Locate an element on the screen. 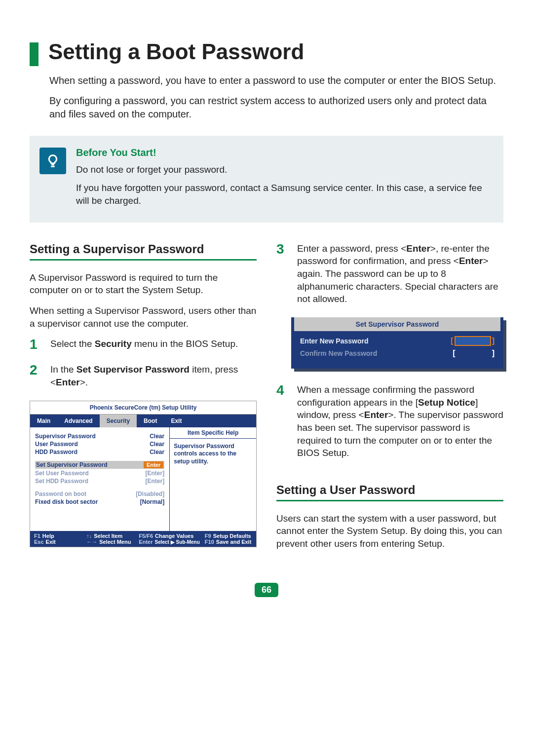 This screenshot has width=533, height=756. action: Select Item is located at coordinates (108, 536).